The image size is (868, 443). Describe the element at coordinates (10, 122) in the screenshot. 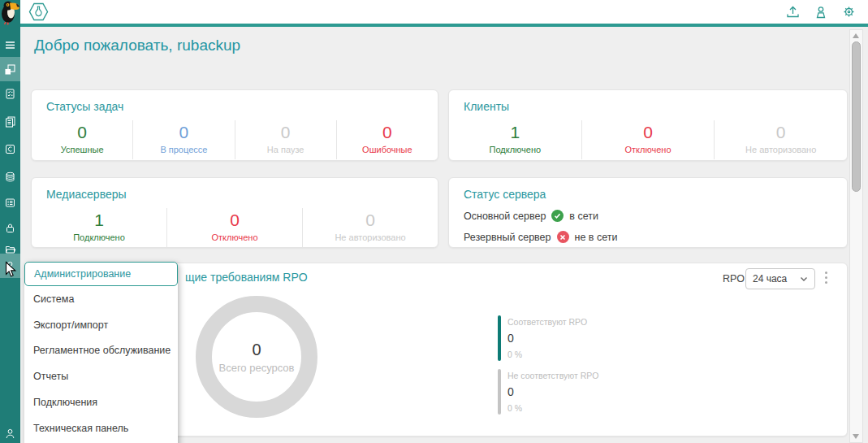

I see `copies-icon` at that location.